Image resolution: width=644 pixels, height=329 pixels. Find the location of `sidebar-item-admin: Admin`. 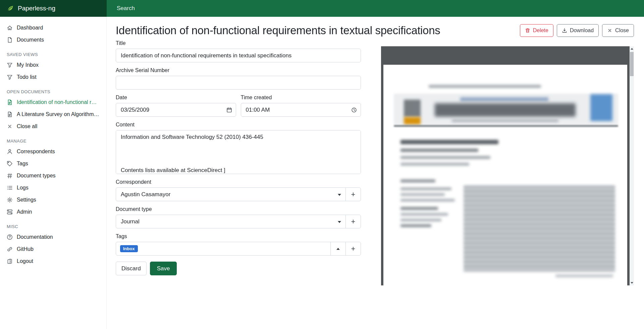

sidebar-item-admin: Admin is located at coordinates (53, 212).